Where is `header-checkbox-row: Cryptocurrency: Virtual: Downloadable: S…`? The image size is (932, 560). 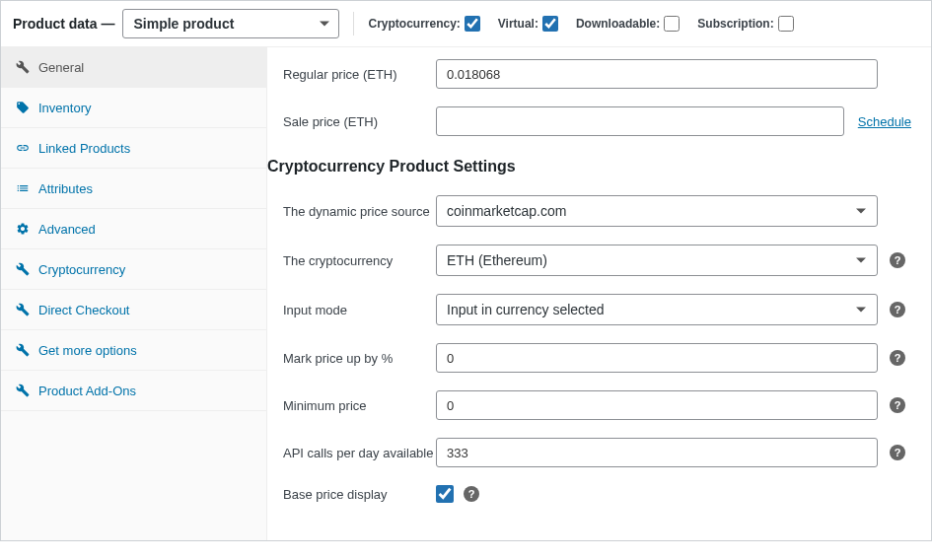
header-checkbox-row: Cryptocurrency: Virtual: Downloadable: S… is located at coordinates (580, 24).